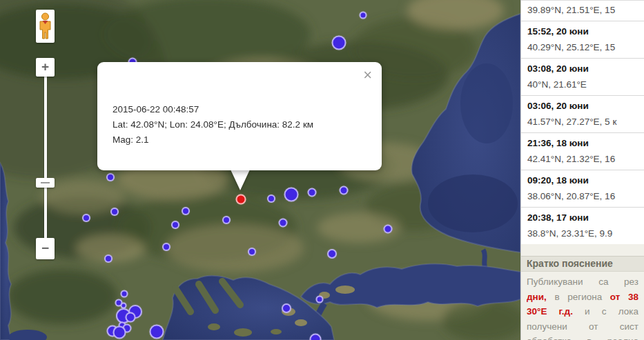  What do you see at coordinates (46, 248) in the screenshot?
I see `minus-icon: −` at bounding box center [46, 248].